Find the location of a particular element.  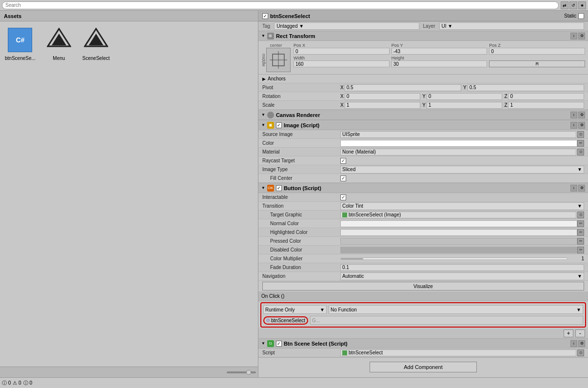

btn-scene-select-info-btn: i is located at coordinates (574, 344).